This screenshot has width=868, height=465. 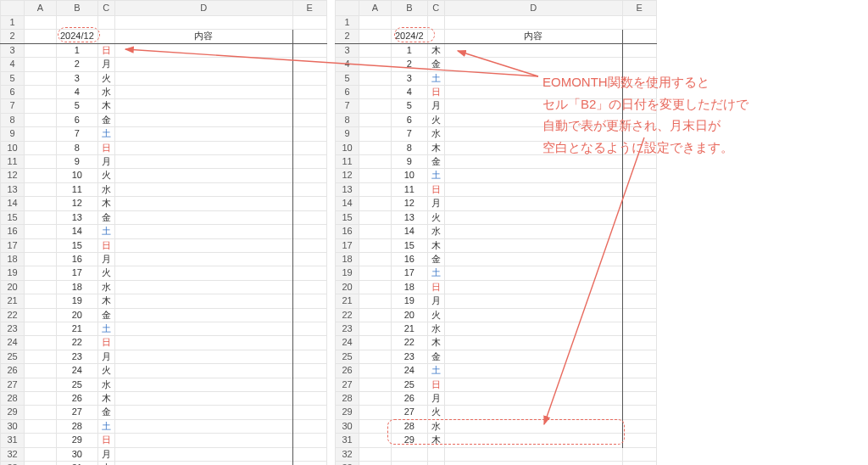 What do you see at coordinates (78, 384) in the screenshot?
I see `cell: 25` at bounding box center [78, 384].